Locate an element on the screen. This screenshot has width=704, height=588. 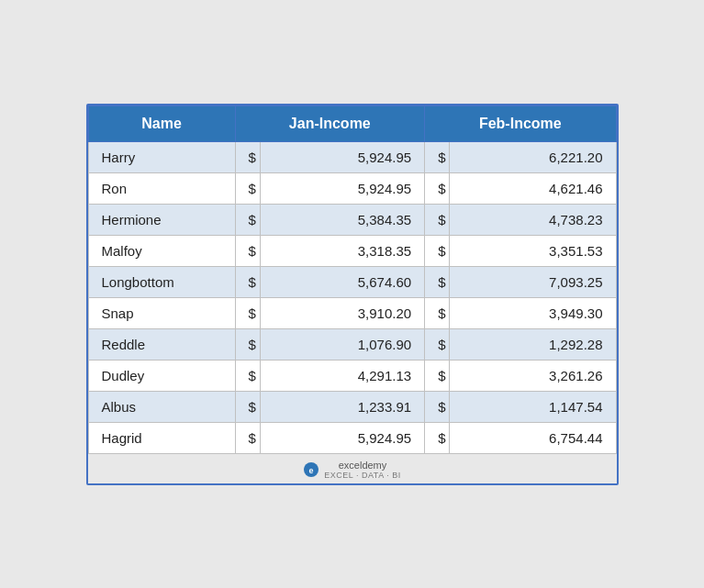
header-jan-income: Jan-Income is located at coordinates (330, 123).